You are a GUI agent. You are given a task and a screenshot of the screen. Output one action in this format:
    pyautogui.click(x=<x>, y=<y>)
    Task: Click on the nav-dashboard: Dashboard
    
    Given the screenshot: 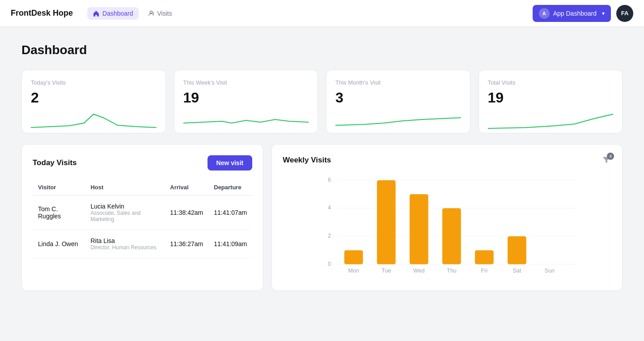 What is the action you would take?
    pyautogui.click(x=113, y=13)
    